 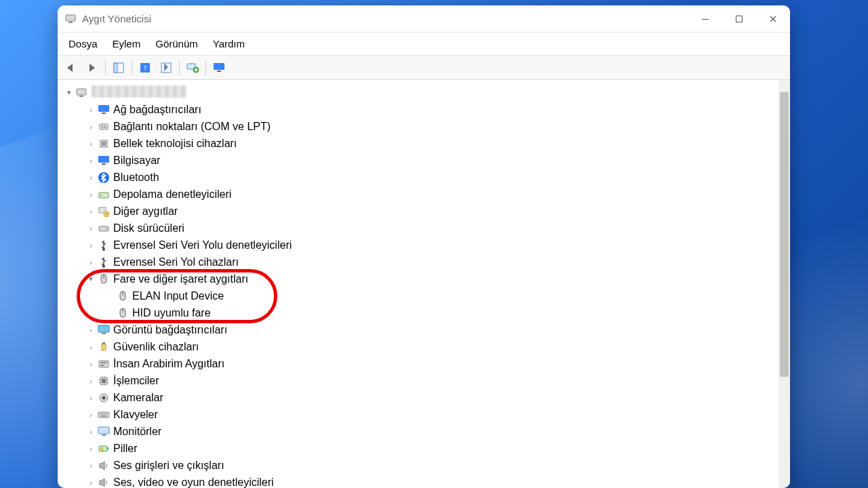 What do you see at coordinates (104, 161) in the screenshot?
I see `monitor-blue-icon` at bounding box center [104, 161].